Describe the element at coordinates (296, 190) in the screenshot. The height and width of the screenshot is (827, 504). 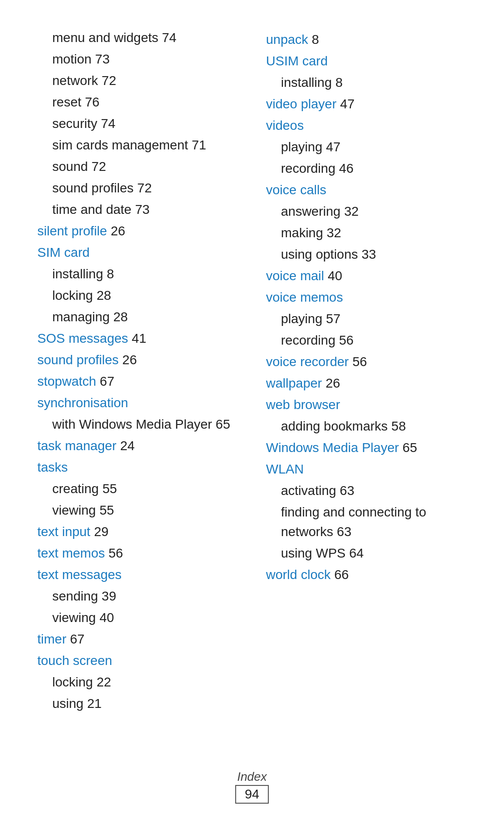
I see `index-term-blue: voice calls` at that location.